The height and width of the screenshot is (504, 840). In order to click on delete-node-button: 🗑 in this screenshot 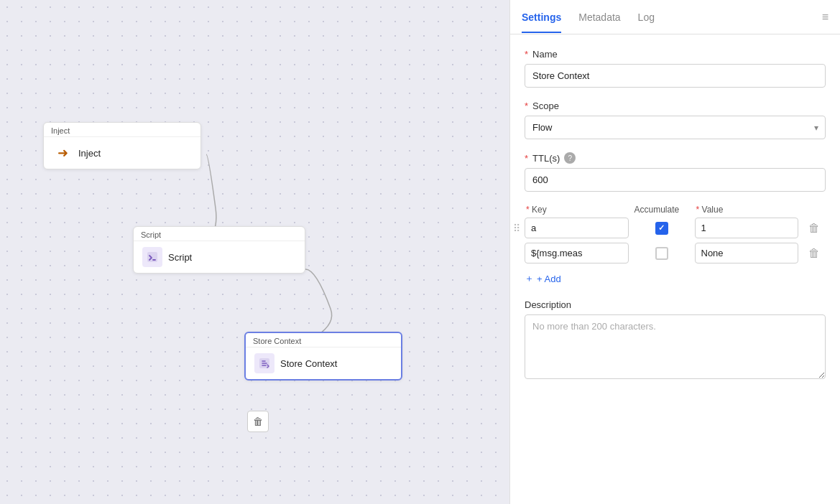, I will do `click(258, 421)`.